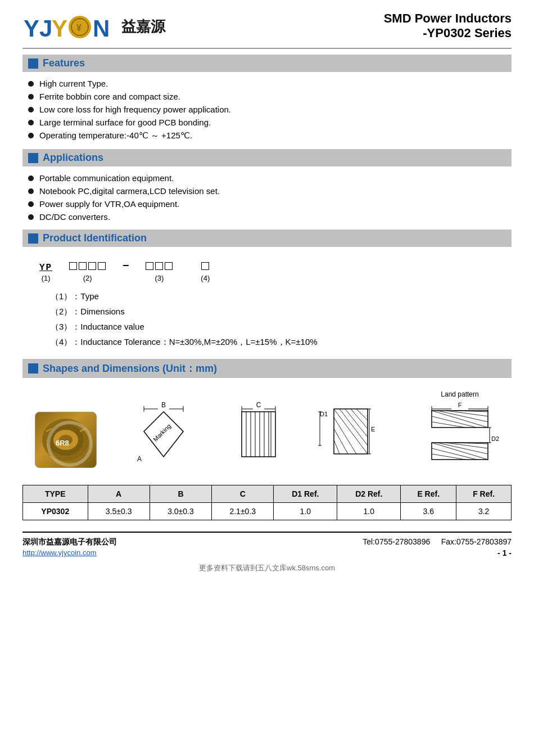 The height and width of the screenshot is (756, 534). What do you see at coordinates (447, 19) in the screenshot?
I see `product-title-main: SMD Power Inductors` at bounding box center [447, 19].